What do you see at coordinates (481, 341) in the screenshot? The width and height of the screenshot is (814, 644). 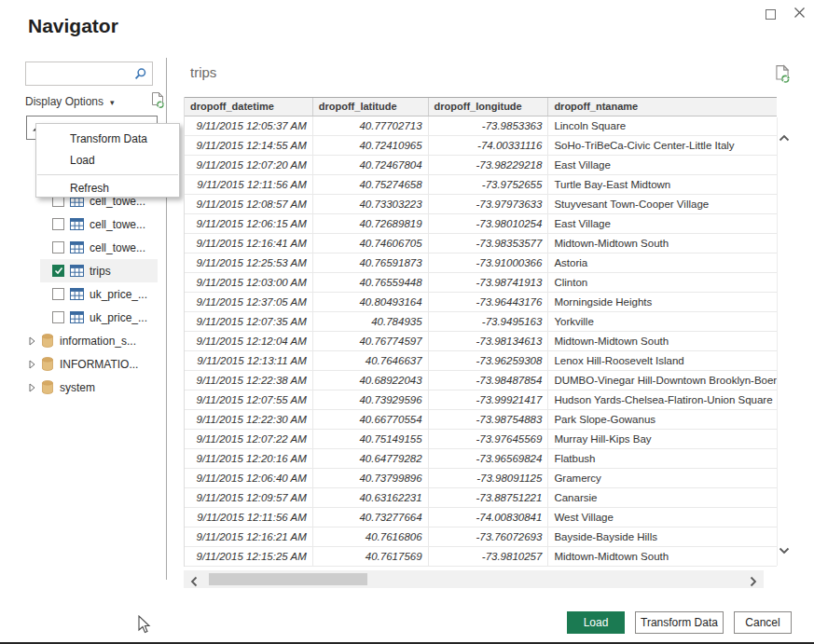 I see `table-row: 9/11/2015 12:12:04 AM40.76774597-73.9813…` at bounding box center [481, 341].